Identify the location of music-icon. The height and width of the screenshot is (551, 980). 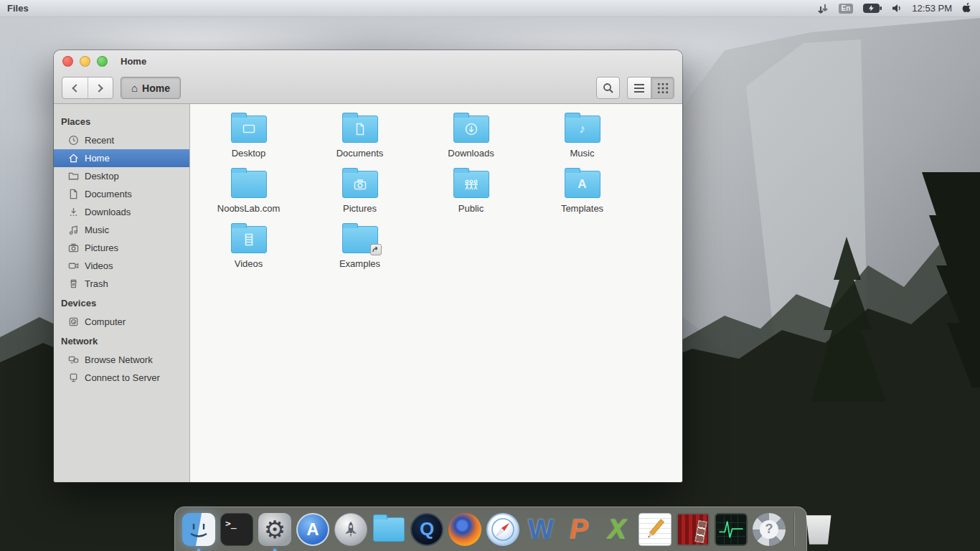
(73, 230).